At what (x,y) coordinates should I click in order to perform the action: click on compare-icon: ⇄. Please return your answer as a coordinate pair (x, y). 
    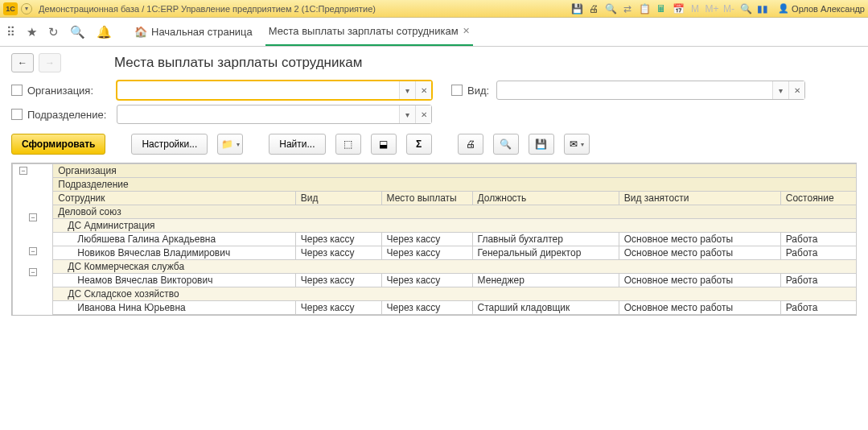
    Looking at the image, I should click on (627, 9).